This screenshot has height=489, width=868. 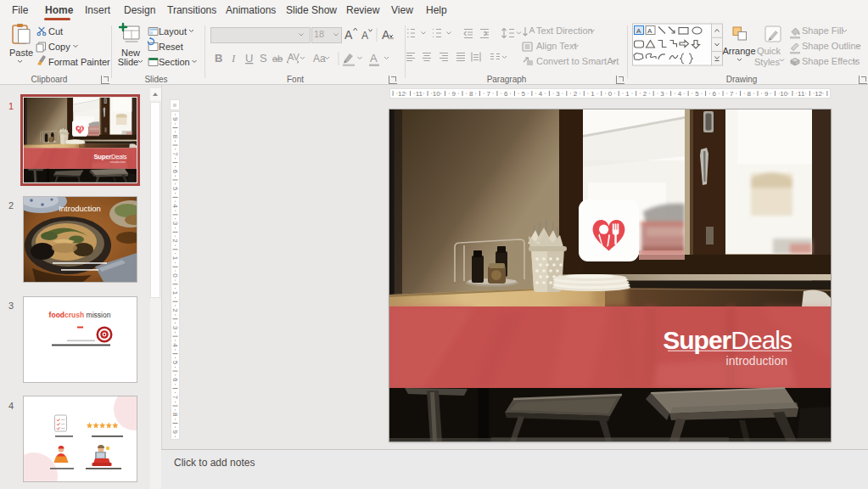 I want to click on svg-text: B, so click(x=219, y=58).